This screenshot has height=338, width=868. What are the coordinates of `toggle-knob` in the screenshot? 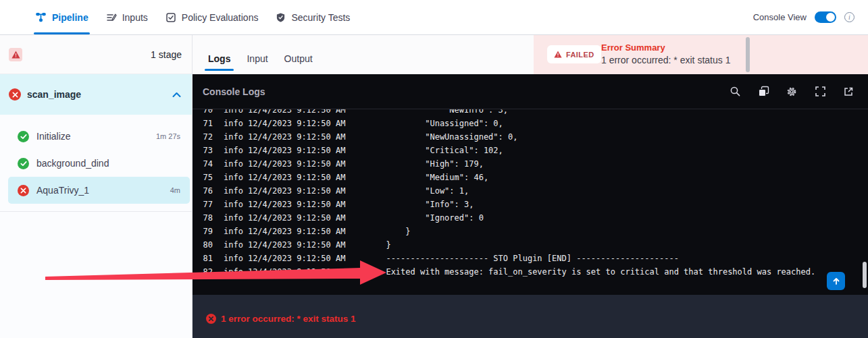 It's located at (831, 18).